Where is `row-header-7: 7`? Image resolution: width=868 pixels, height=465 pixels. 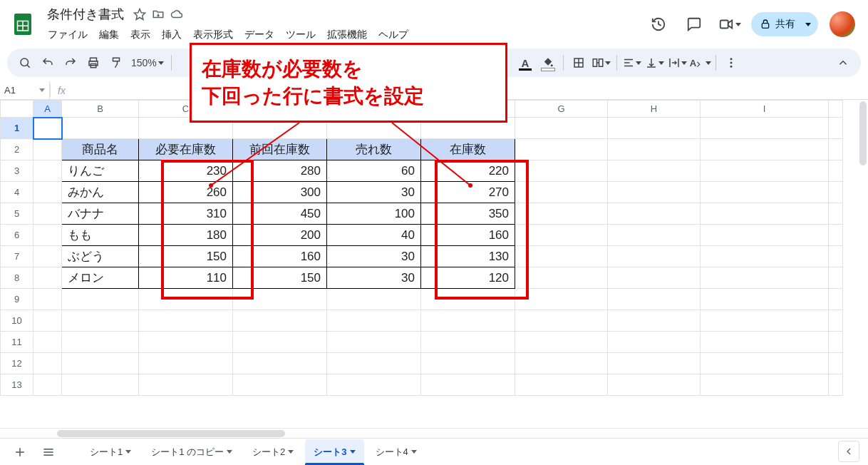 row-header-7: 7 is located at coordinates (17, 257).